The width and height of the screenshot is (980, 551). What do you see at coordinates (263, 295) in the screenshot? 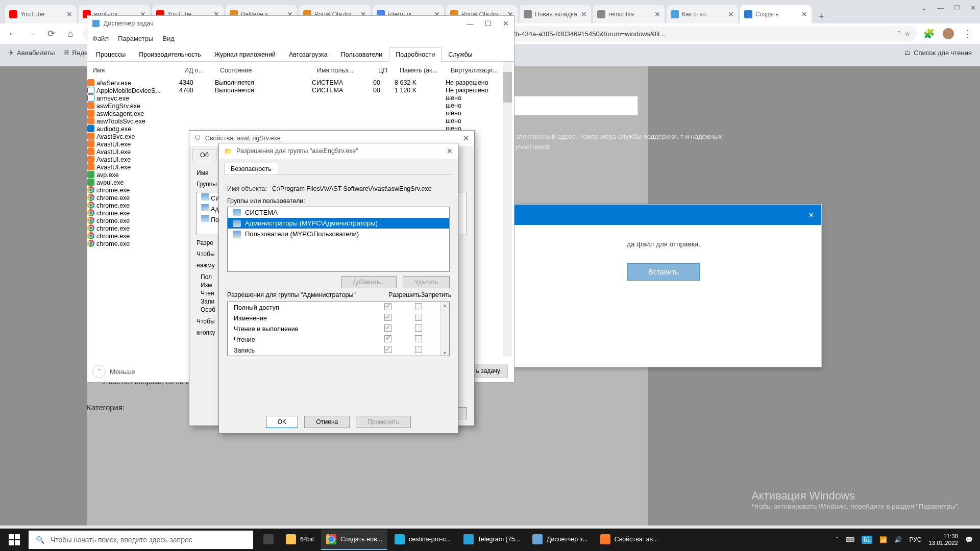
I see `perms-for-label: Разрешения для группы` at bounding box center [263, 295].